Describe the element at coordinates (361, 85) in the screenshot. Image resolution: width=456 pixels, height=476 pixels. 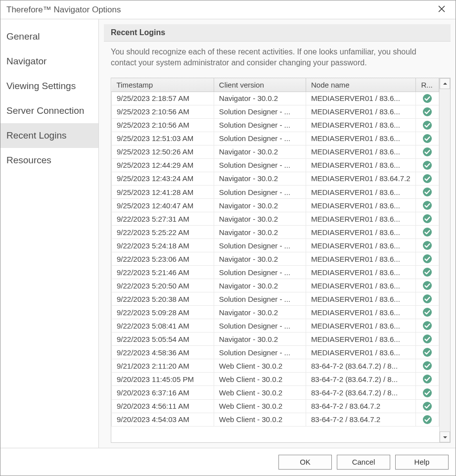
I see `col-header-node-name: Node name` at that location.